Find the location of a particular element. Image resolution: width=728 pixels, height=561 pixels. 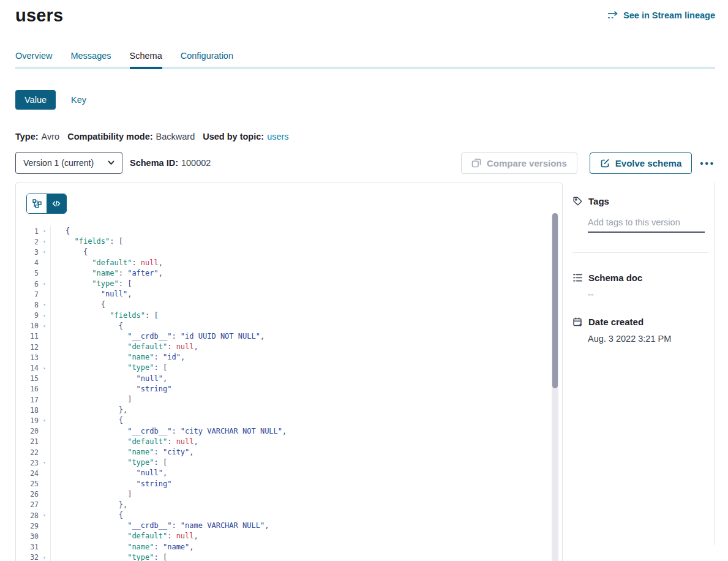

schema-id-value: 100002 is located at coordinates (196, 163).